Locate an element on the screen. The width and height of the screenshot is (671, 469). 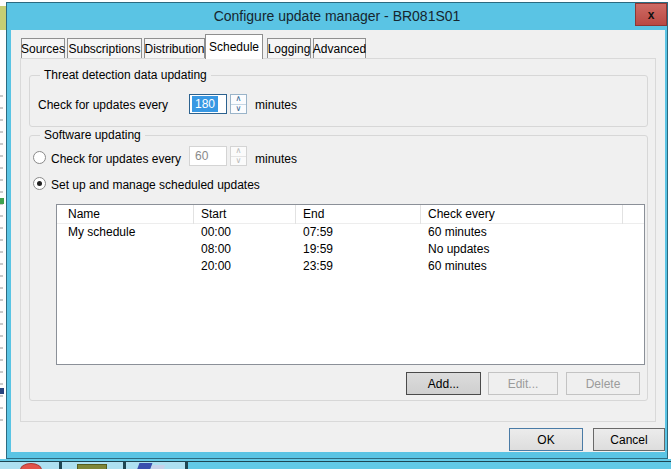
green-book-icon is located at coordinates (92, 466).